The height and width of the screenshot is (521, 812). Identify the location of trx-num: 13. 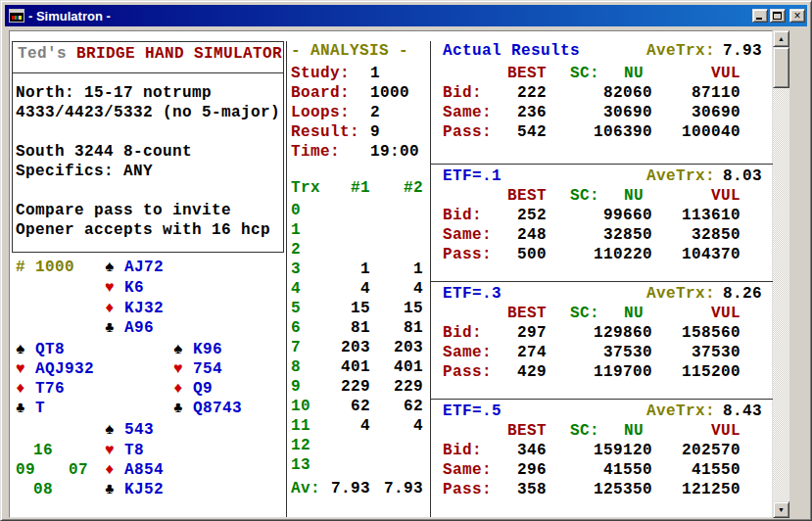
(304, 465).